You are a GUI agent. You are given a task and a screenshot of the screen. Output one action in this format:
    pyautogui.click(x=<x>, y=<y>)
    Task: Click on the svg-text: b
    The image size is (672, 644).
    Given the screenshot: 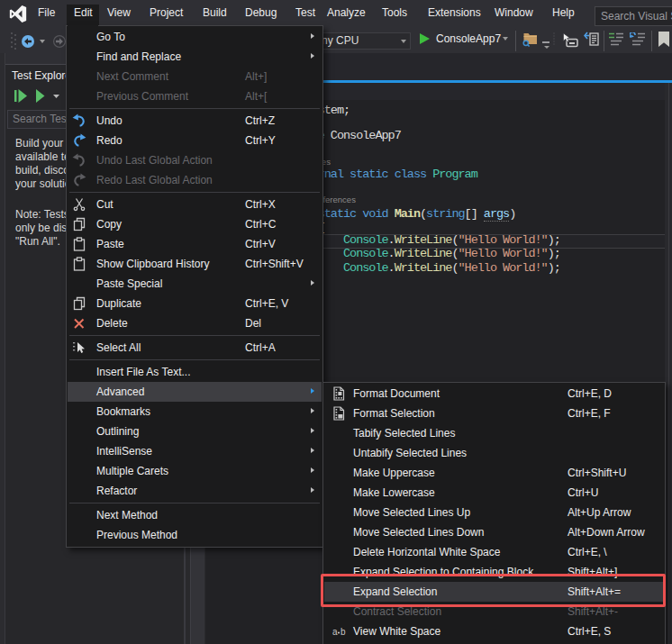 What is the action you would take?
    pyautogui.click(x=343, y=632)
    